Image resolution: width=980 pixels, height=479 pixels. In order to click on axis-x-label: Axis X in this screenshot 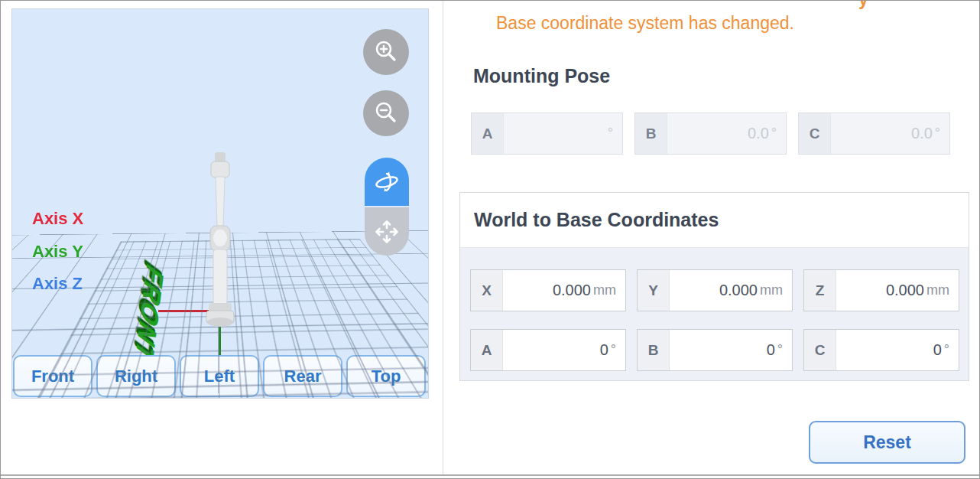, I will do `click(58, 219)`.